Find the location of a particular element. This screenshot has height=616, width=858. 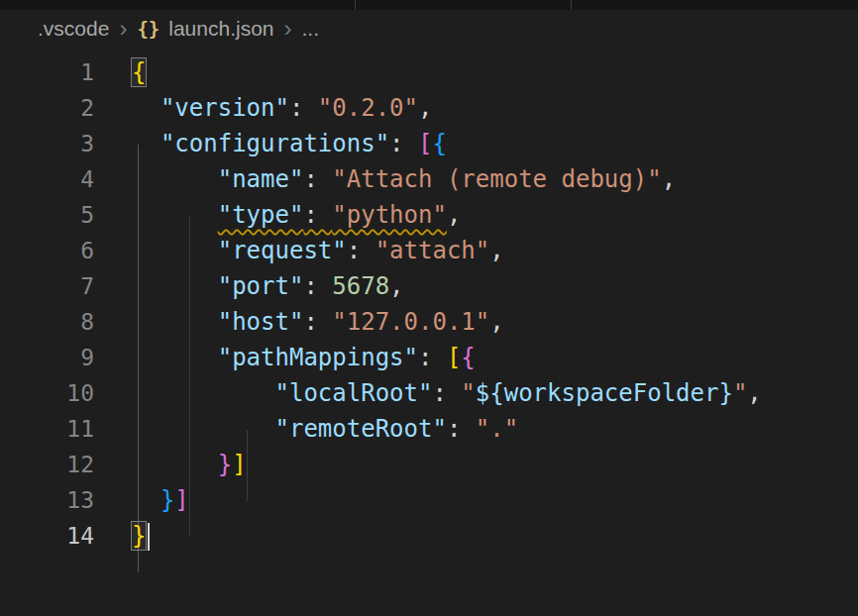

gutter: 1234567891011121314 is located at coordinates (48, 304).